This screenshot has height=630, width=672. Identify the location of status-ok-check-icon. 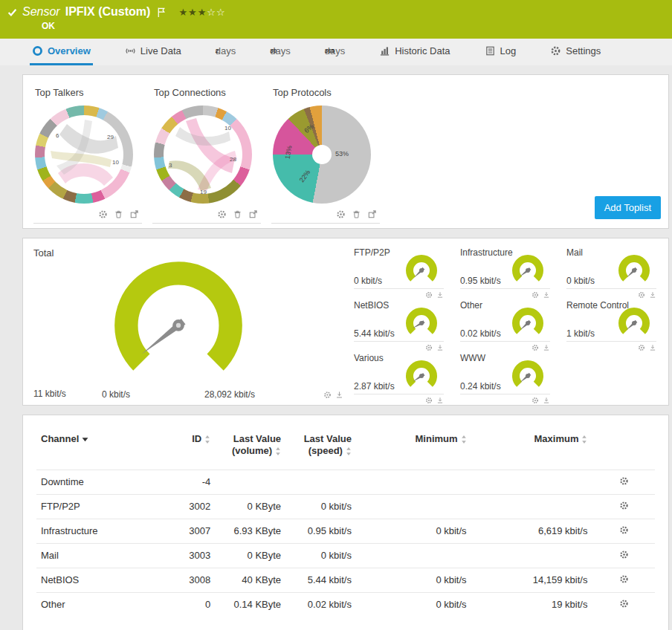
(12, 12).